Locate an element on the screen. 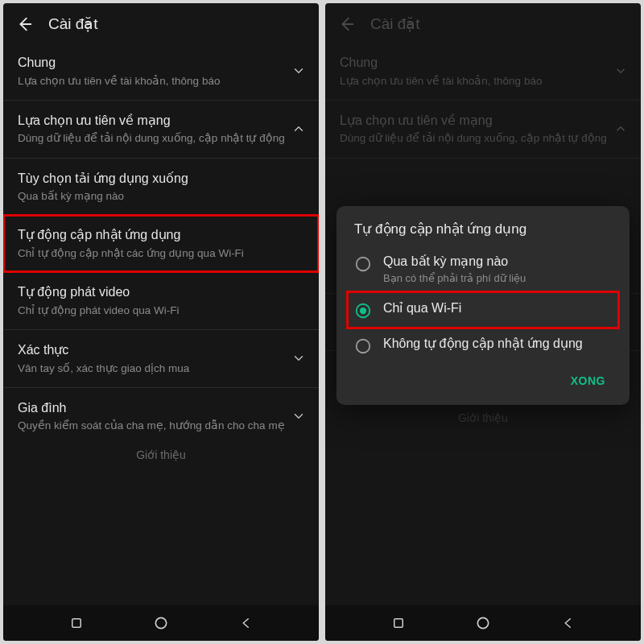 This screenshot has height=644, width=644. dialog-title: Tự động cập nhật ứng dụng is located at coordinates (483, 233).